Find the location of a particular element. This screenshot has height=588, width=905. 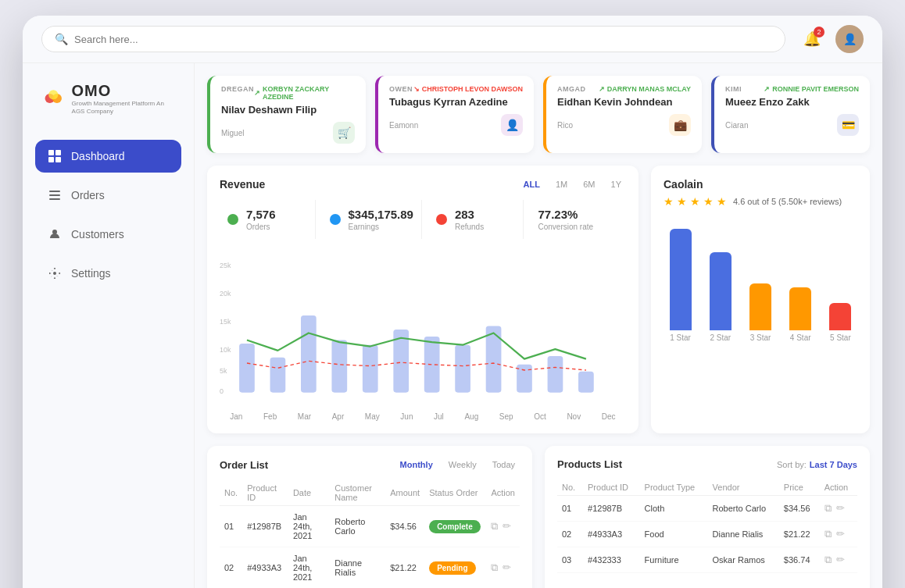

refunds-value: 283 is located at coordinates (469, 214).